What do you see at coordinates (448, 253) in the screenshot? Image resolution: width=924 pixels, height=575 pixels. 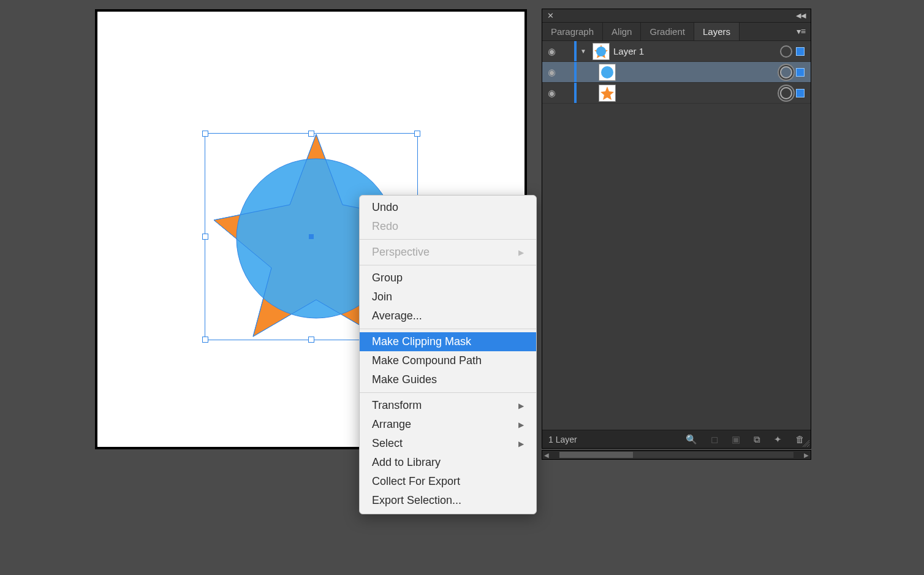 I see `ctx-perspective: Perspective▶` at bounding box center [448, 253].